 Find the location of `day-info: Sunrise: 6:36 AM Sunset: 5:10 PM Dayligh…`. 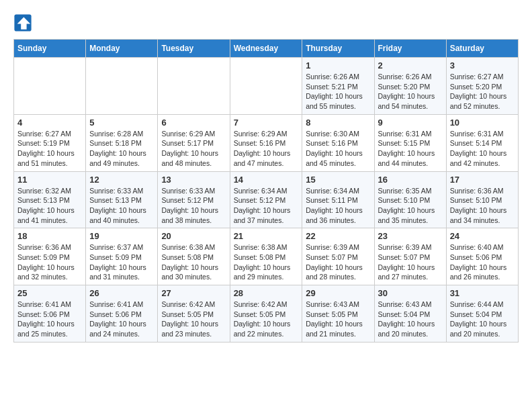

day-info: Sunrise: 6:36 AM Sunset: 5:10 PM Dayligh… is located at coordinates (482, 205).